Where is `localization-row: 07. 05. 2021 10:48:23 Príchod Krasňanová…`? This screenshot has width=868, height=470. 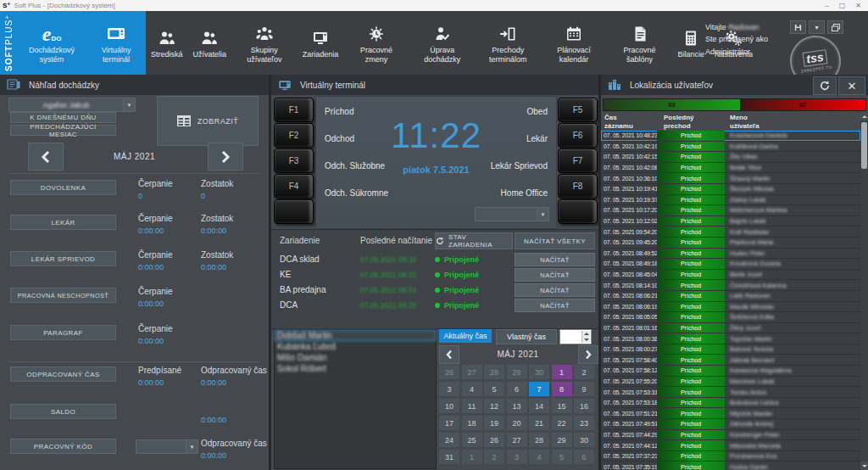
localization-row: 07. 05. 2021 10:48:23 Príchod Krasňanová… is located at coordinates (731, 136).